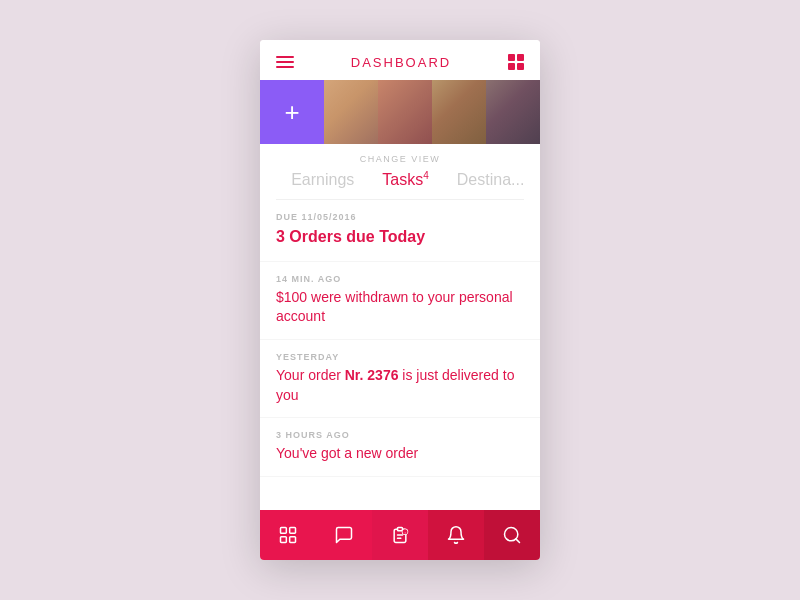 This screenshot has height=600, width=800. I want to click on tab-tasks: Tasks4, so click(405, 180).